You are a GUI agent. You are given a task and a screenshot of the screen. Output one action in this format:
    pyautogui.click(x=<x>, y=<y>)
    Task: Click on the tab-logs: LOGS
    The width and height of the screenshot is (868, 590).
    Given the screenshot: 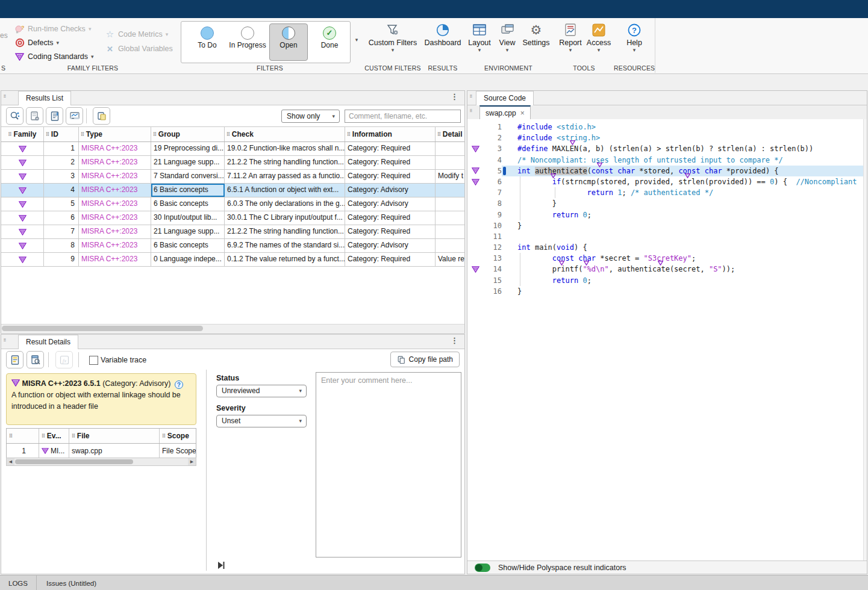 What is the action you would take?
    pyautogui.click(x=18, y=583)
    